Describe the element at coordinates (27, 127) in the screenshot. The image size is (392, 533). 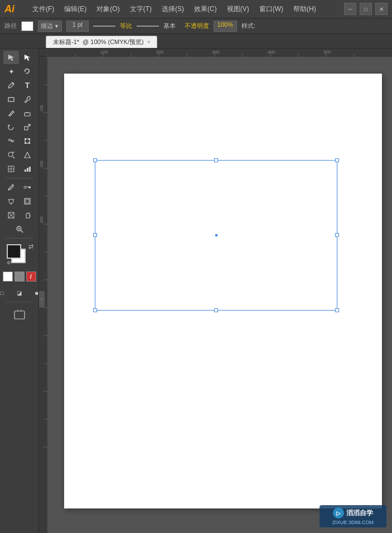
I see `scale-tool` at that location.